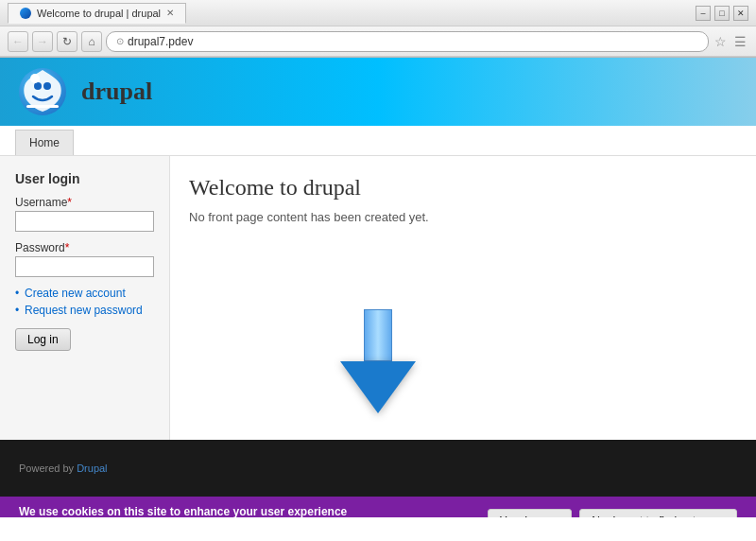 This screenshot has width=756, height=541. What do you see at coordinates (378, 507) in the screenshot?
I see `cookie-bar: We use cookies on this site to enhance y…` at bounding box center [378, 507].